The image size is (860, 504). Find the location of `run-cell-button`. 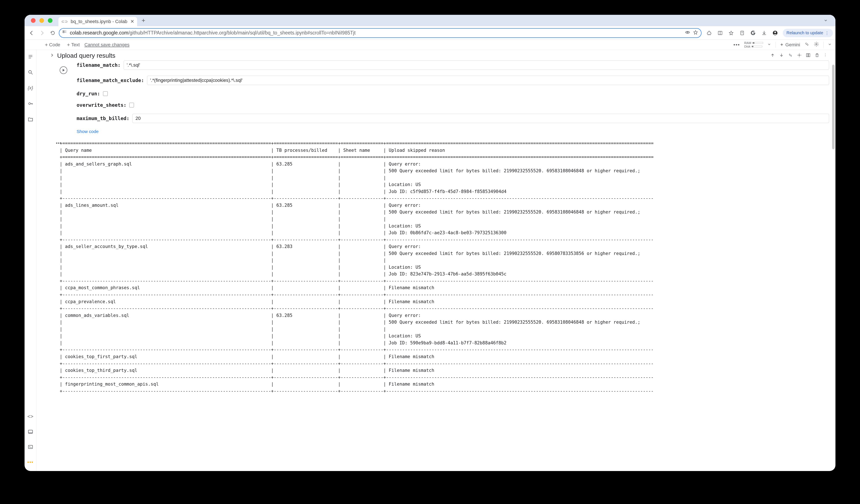

run-cell-button is located at coordinates (63, 70).